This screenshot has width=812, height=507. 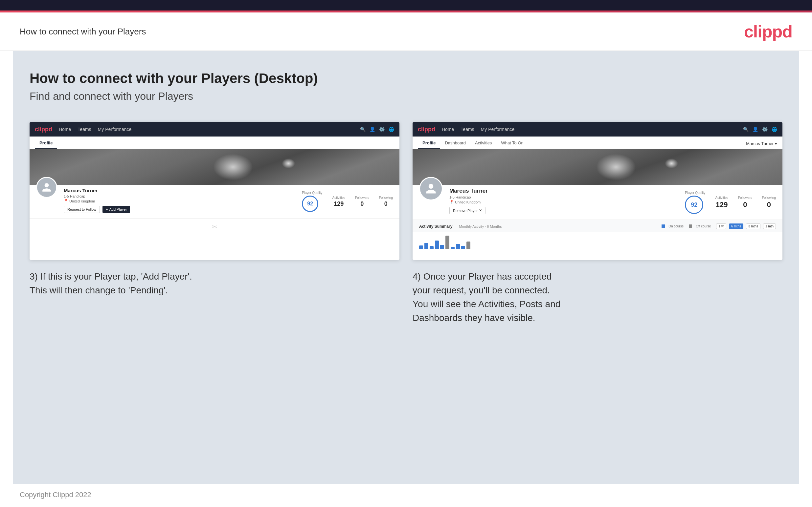 What do you see at coordinates (406, 5) in the screenshot?
I see `top-bar` at bounding box center [406, 5].